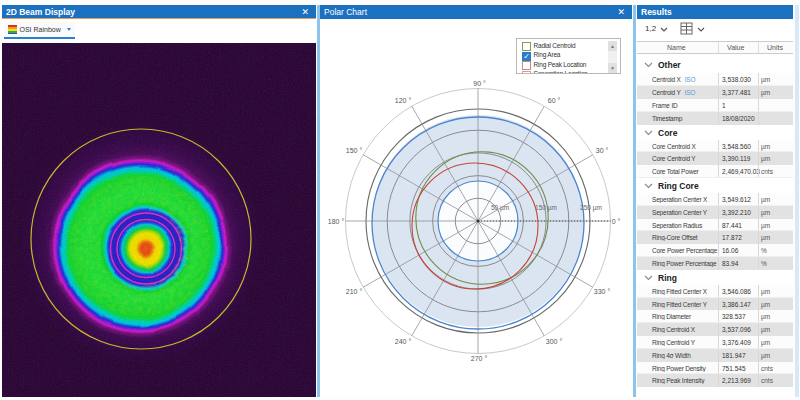 This screenshot has height=400, width=800. What do you see at coordinates (554, 342) in the screenshot?
I see `svg-text: 300 °` at bounding box center [554, 342].